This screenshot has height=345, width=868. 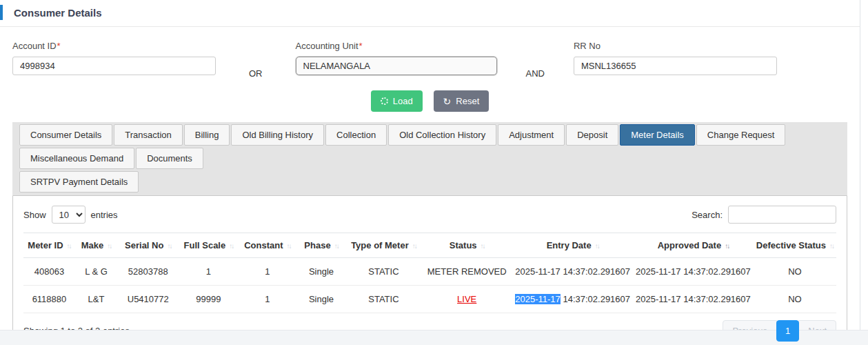 I want to click on tab-transaction: Transaction, so click(x=148, y=135).